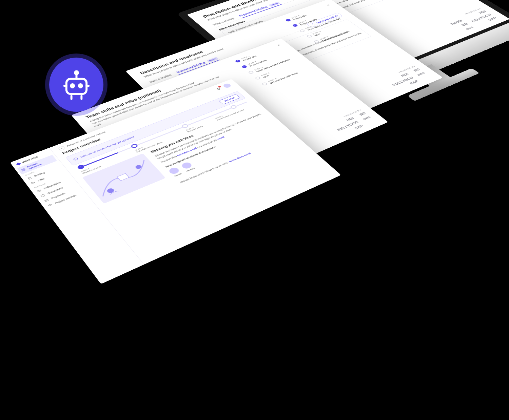 The width and height of the screenshot is (509, 420). What do you see at coordinates (472, 20) in the screenshot?
I see `trusted-by: TRUSTED BY Netflix HDI BD KELLYOCG aws S…` at bounding box center [472, 20].